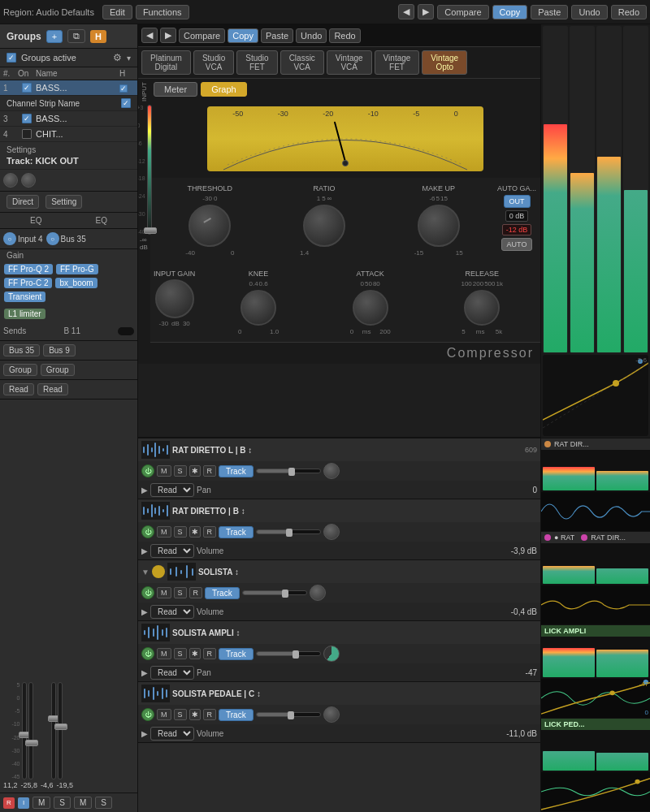 This screenshot has height=812, width=650. Describe the element at coordinates (164, 654) in the screenshot. I see `m-btn-36: M` at that location.